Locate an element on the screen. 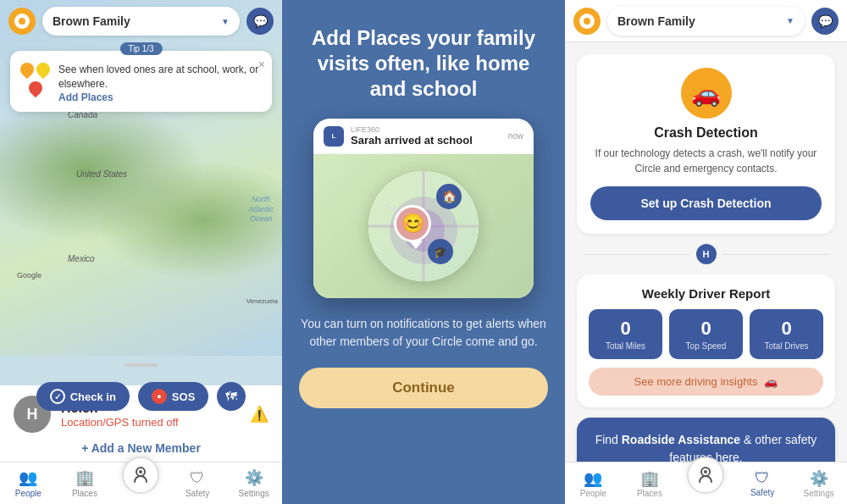 The width and height of the screenshot is (847, 504). panel3-bottom-nav: 👥 People 🏢 Places 🛡 Safety ⚙️ Settings is located at coordinates (706, 483).